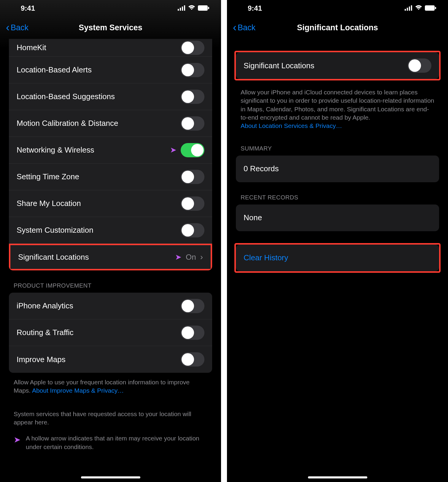 The width and height of the screenshot is (448, 482). What do you see at coordinates (338, 105) in the screenshot?
I see `desc-body: Allow your iPhone and iCloud connected d…` at bounding box center [338, 105].